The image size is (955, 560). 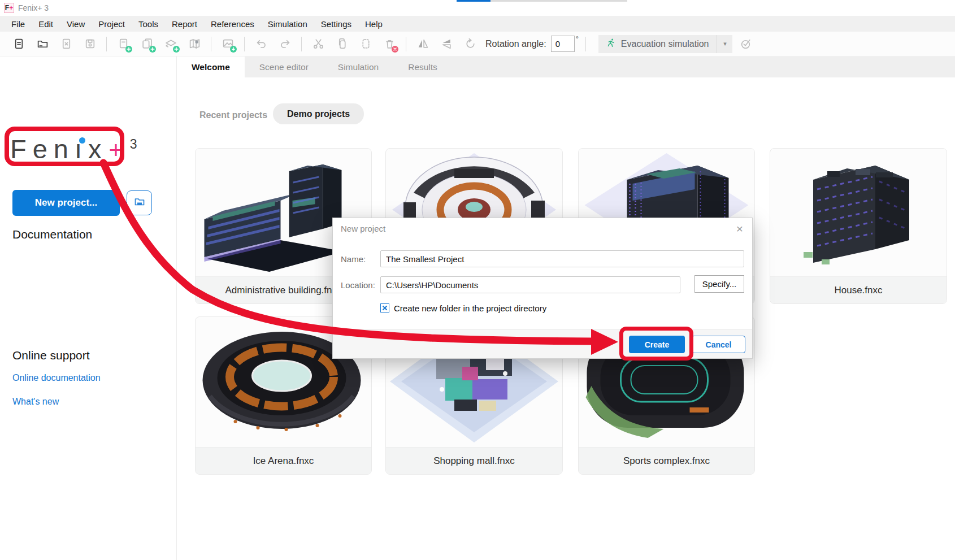 What do you see at coordinates (516, 44) in the screenshot?
I see `rotation-angle-label: Rotation angle:` at bounding box center [516, 44].